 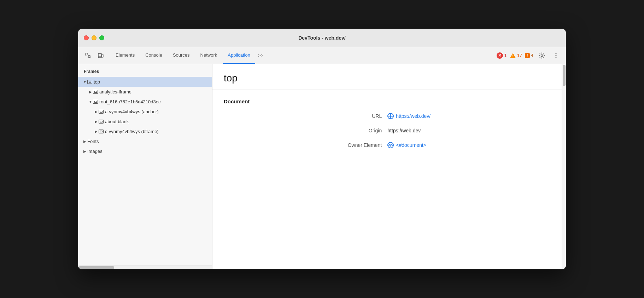 I want to click on tree-item-images: ▶ Images, so click(x=145, y=151).